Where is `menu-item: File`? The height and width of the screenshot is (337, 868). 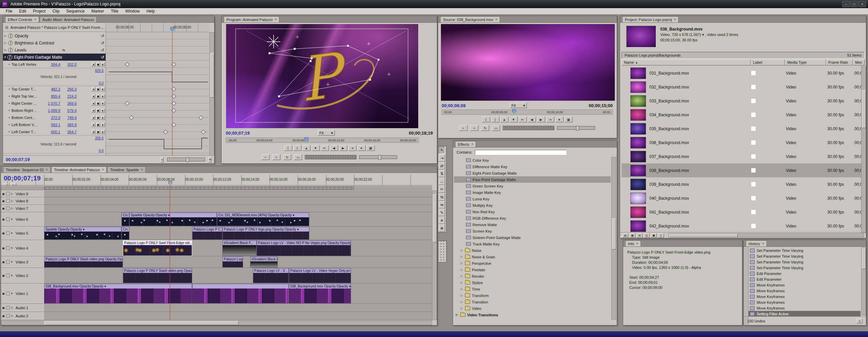
menu-item: File is located at coordinates (9, 11).